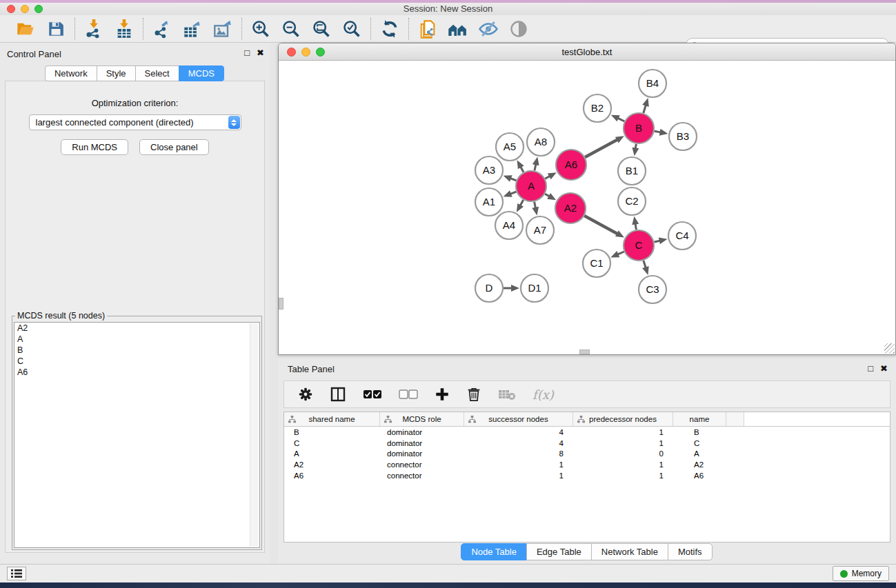  What do you see at coordinates (683, 136) in the screenshot?
I see `node-B3: B3` at bounding box center [683, 136].